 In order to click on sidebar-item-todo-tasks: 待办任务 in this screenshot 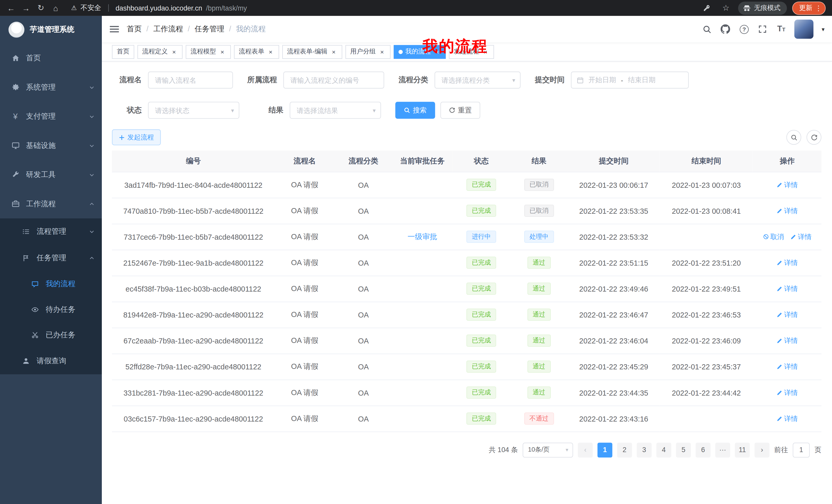, I will do `click(51, 310)`.